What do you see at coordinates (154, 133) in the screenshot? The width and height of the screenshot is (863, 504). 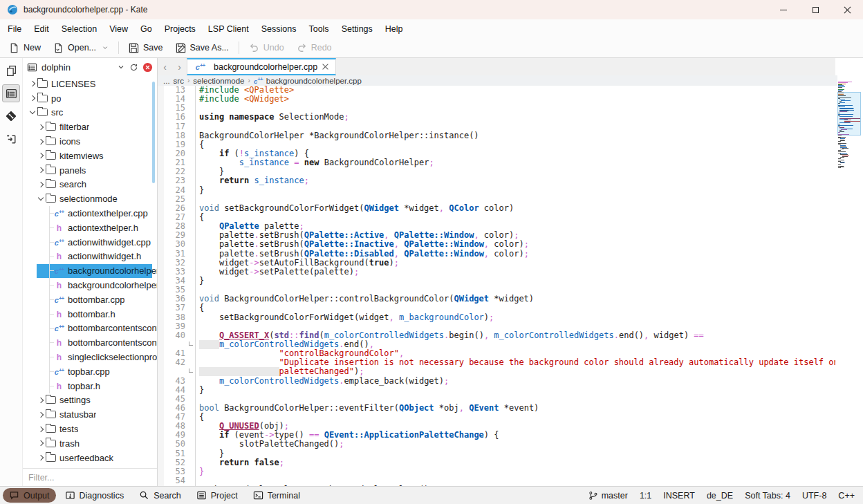 I see `tree-scrollbar` at bounding box center [154, 133].